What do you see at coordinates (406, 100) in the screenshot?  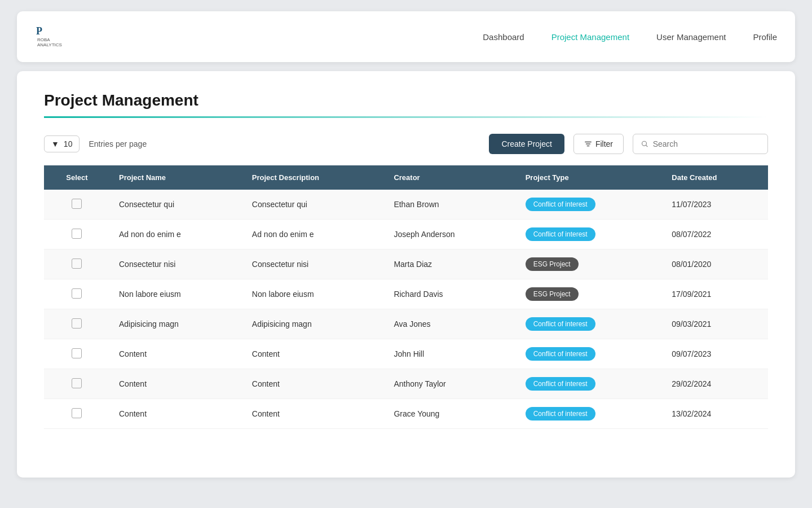 I see `page-title: Project Management` at bounding box center [406, 100].